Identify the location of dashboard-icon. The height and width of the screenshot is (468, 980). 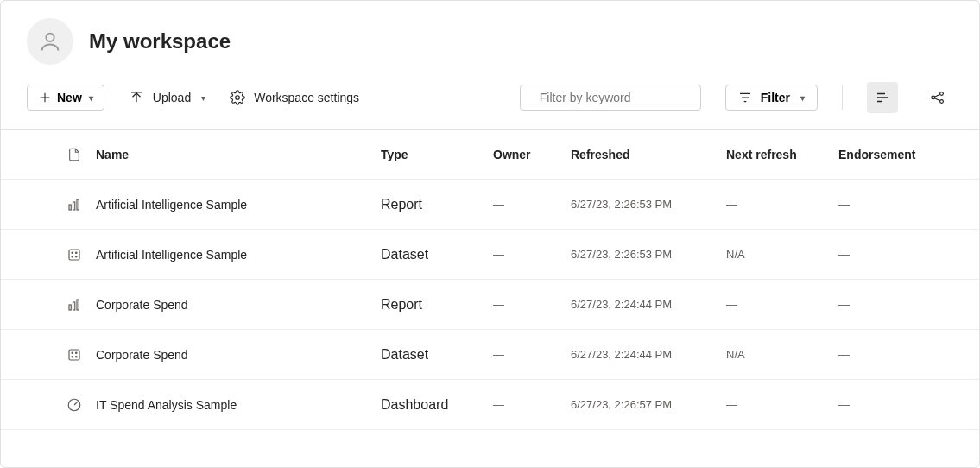
(74, 405).